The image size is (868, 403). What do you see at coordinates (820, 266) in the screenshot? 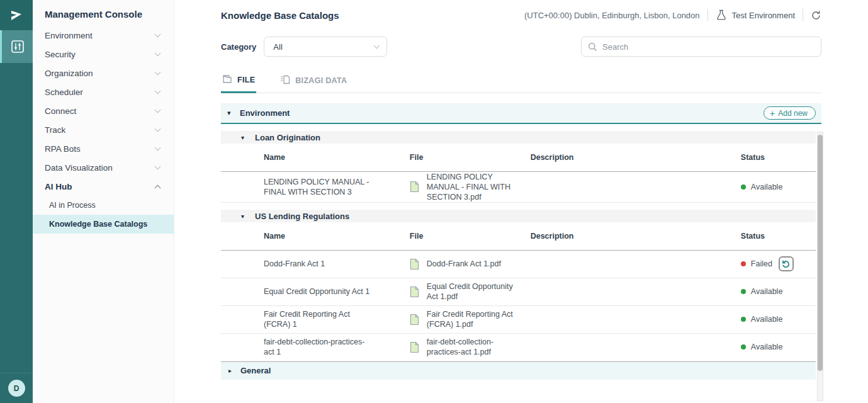
I see `vertical-scrollbar` at bounding box center [820, 266].